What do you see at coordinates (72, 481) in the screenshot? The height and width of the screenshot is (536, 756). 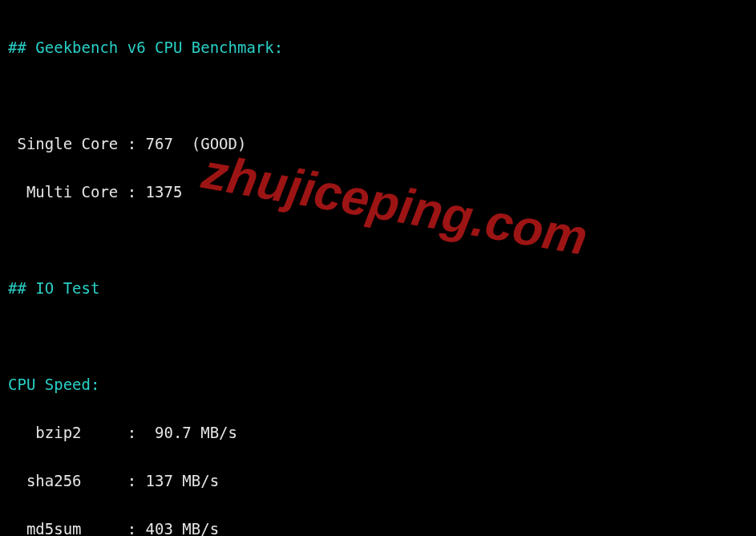 I see `sha256-label: sha256 :` at bounding box center [72, 481].